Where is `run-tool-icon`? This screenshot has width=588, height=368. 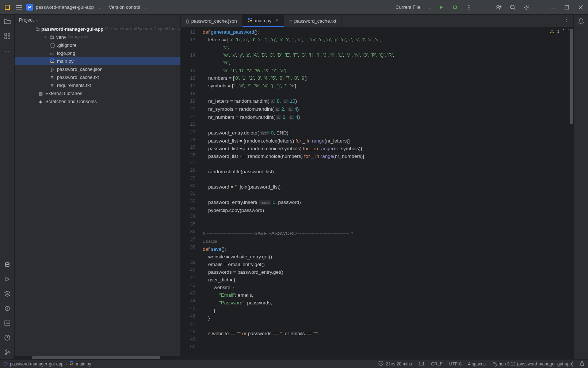
run-tool-icon is located at coordinates (7, 279).